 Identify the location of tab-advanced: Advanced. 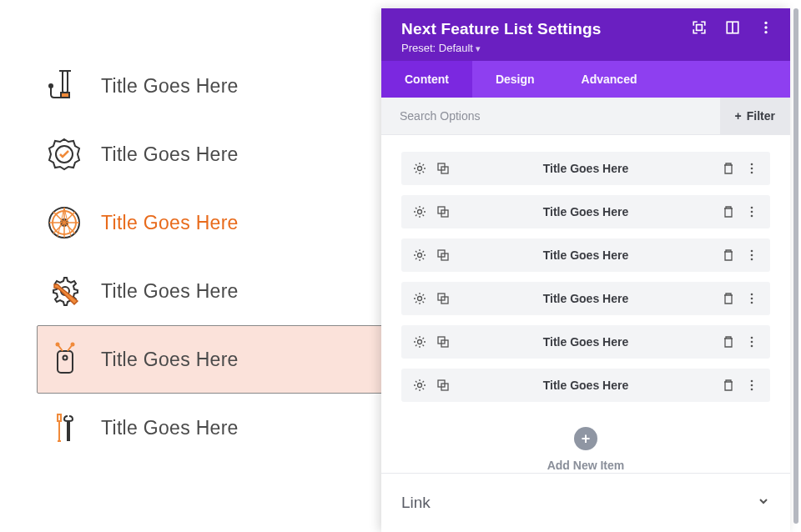
(609, 79).